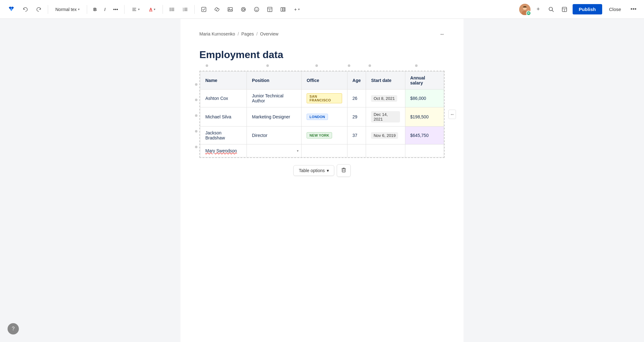 The height and width of the screenshot is (342, 644). Describe the element at coordinates (224, 117) in the screenshot. I see `cell-name-2: Michael Silva` at that location.